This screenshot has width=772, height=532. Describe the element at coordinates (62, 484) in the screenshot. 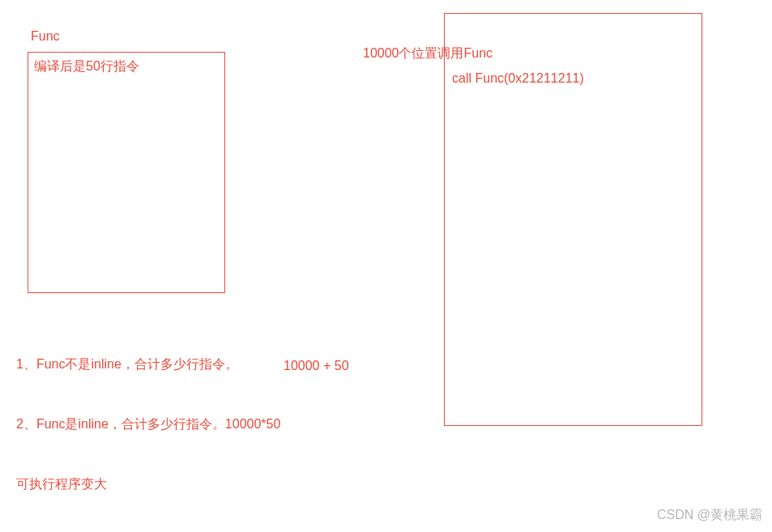

I see `point-3-text: 可执行程序变大` at that location.